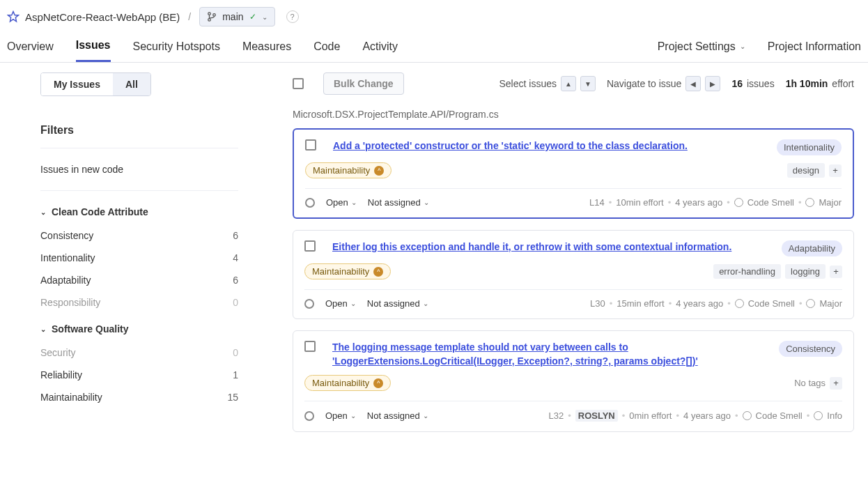 Image resolution: width=868 pixels, height=492 pixels. I want to click on tag-pill: error-handling, so click(747, 272).